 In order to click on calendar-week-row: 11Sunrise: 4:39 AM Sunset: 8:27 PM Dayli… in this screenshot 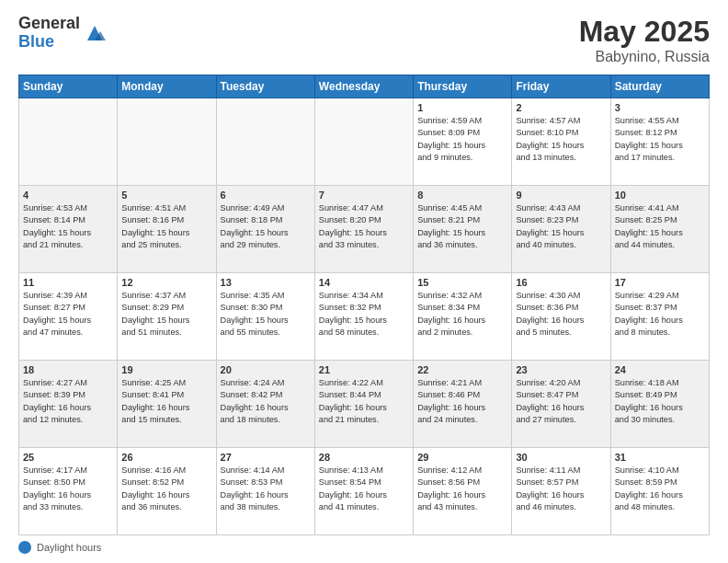, I will do `click(364, 316)`.